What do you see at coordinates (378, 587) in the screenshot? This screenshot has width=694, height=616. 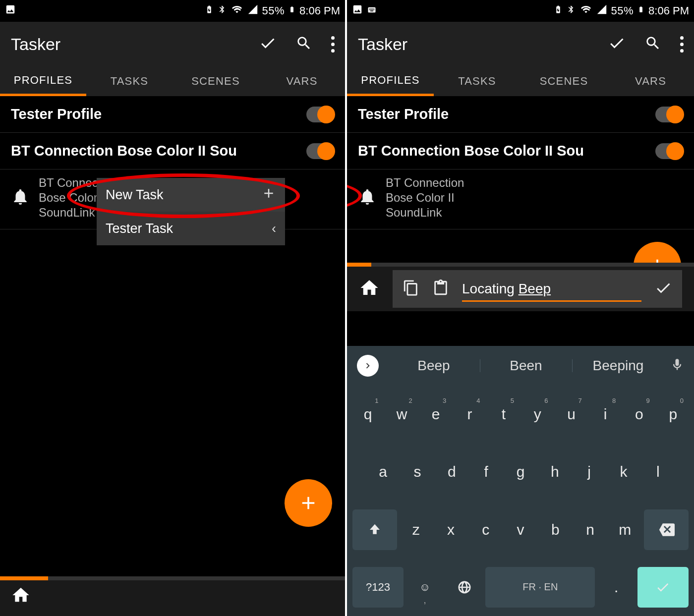 I see `symbols-key: ?123` at bounding box center [378, 587].